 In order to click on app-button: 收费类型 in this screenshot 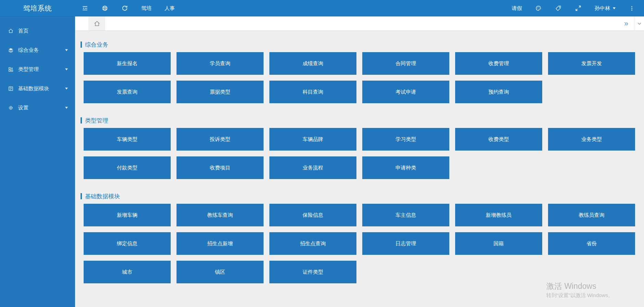, I will do `click(499, 139)`.